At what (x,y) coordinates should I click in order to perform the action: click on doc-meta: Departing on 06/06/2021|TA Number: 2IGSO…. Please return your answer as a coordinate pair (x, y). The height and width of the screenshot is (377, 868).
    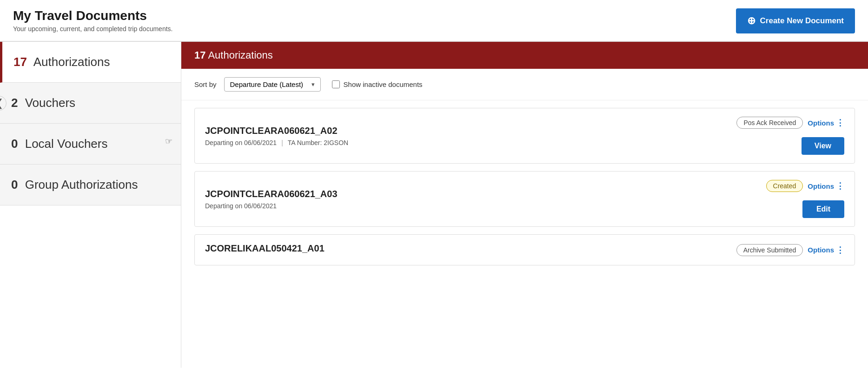
    Looking at the image, I should click on (470, 143).